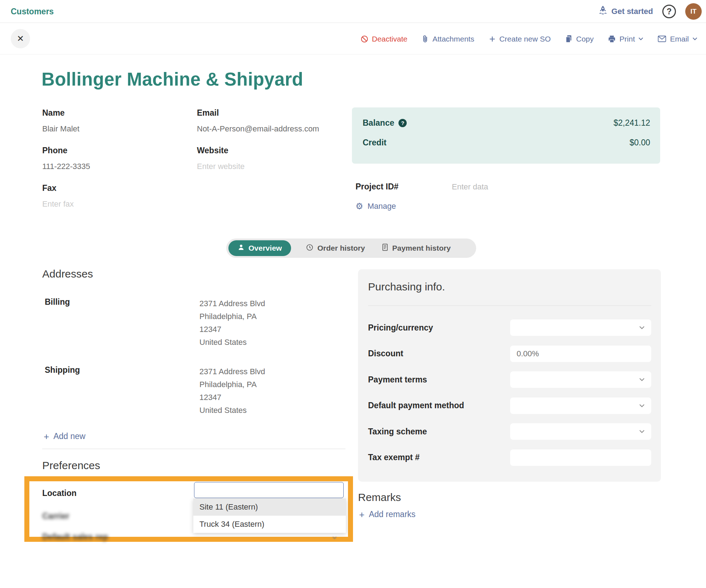 This screenshot has height=588, width=706. I want to click on receipt-icon, so click(385, 248).